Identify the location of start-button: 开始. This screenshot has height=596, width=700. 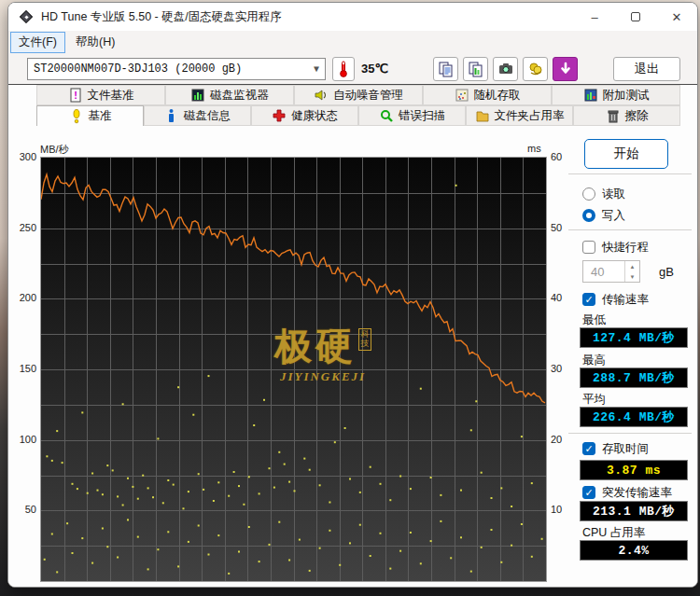
(626, 154).